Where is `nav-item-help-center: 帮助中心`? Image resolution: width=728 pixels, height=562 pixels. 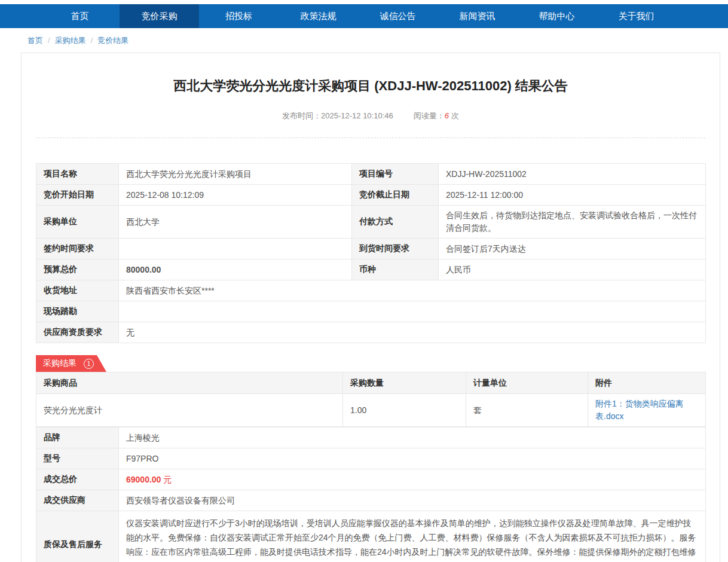 nav-item-help-center: 帮助中心 is located at coordinates (557, 16).